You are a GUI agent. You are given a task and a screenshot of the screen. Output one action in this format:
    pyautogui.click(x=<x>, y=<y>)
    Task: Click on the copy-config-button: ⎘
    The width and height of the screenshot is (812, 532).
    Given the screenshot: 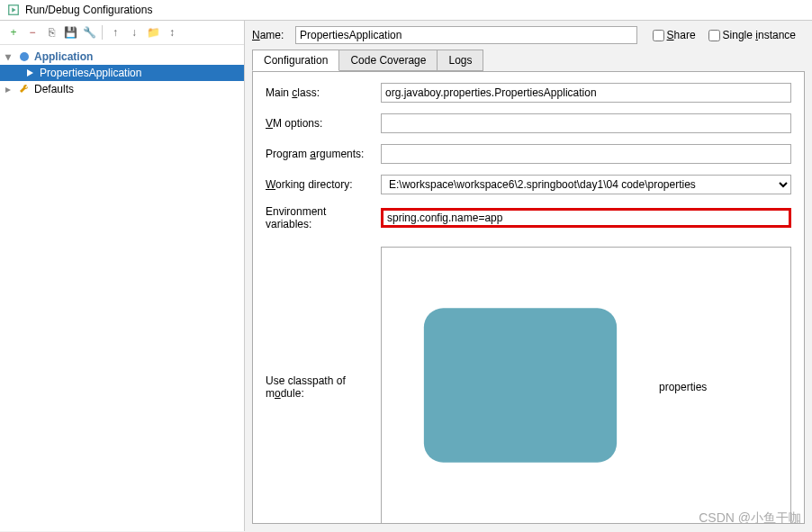 What is the action you would take?
    pyautogui.click(x=51, y=32)
    